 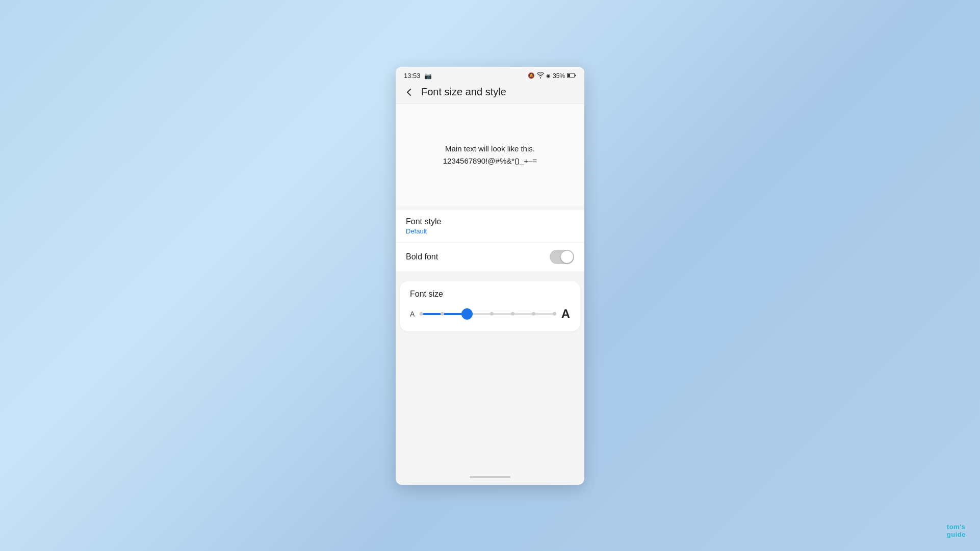 What do you see at coordinates (487, 314) in the screenshot?
I see `slider-dots` at bounding box center [487, 314].